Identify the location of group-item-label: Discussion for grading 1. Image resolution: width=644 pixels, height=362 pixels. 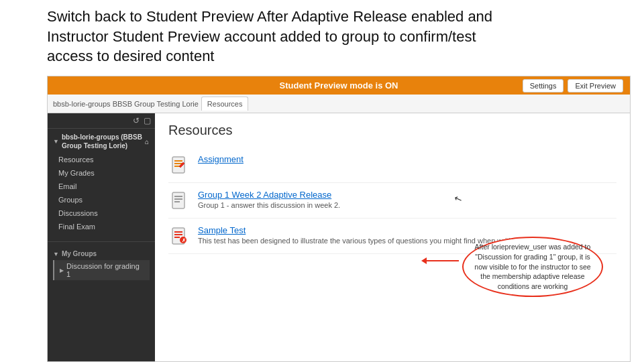
(105, 270).